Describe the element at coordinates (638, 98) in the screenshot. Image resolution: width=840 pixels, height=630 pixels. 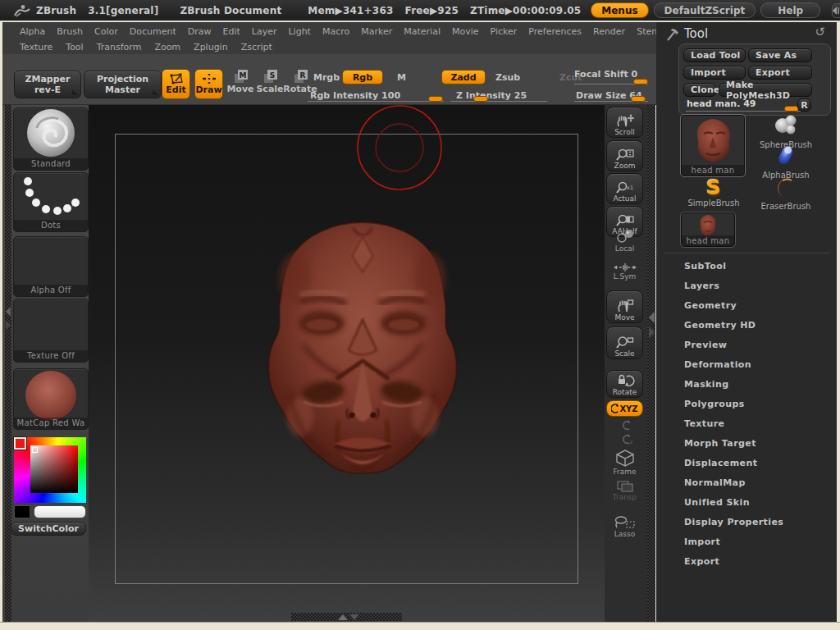
I see `draw-size-handle` at that location.